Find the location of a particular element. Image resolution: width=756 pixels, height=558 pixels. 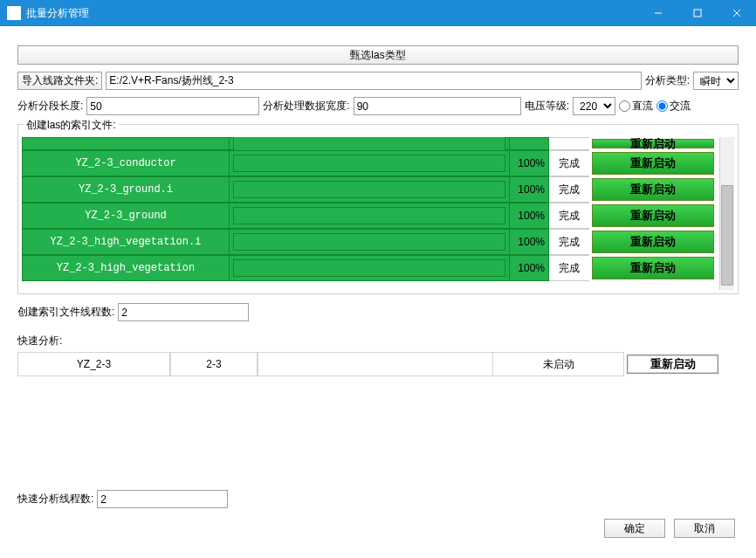

index-name-cell: YZ_2-3_ground.i is located at coordinates (126, 189).